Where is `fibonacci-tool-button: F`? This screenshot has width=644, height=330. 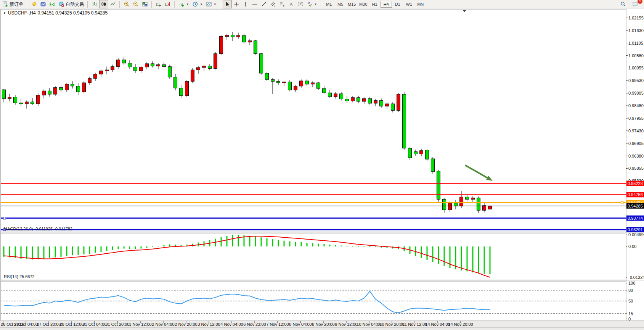 fibonacci-tool-button: F is located at coordinates (282, 4).